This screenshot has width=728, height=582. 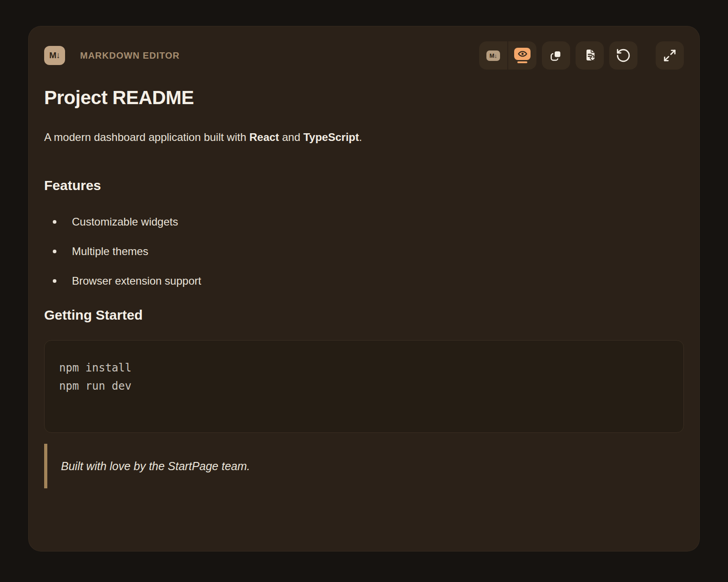 What do you see at coordinates (590, 55) in the screenshot?
I see `file-export-icon` at bounding box center [590, 55].